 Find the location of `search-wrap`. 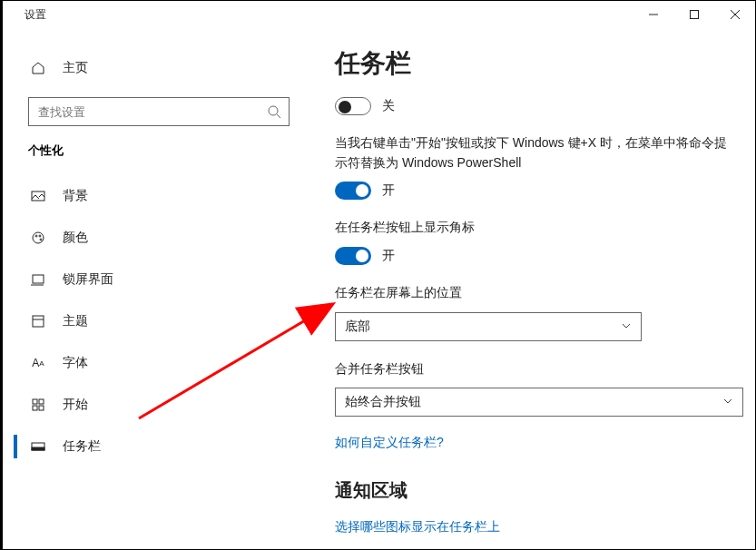

search-wrap is located at coordinates (158, 120).